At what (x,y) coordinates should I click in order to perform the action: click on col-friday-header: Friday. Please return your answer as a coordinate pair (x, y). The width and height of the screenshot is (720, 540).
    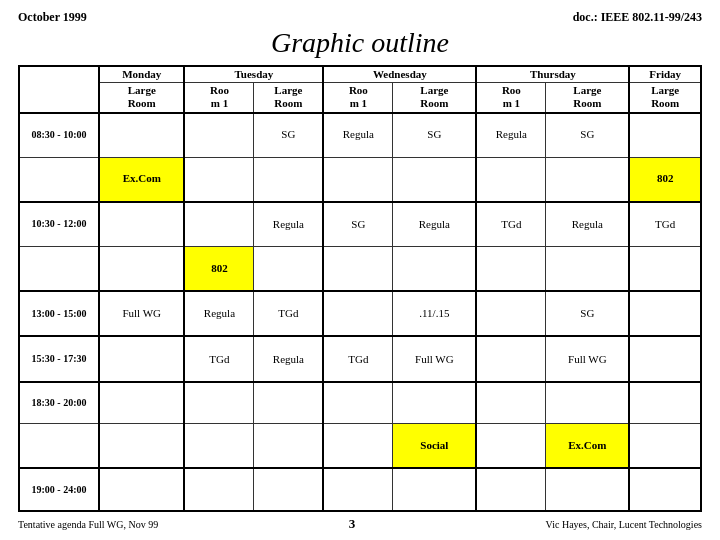
    Looking at the image, I should click on (665, 74).